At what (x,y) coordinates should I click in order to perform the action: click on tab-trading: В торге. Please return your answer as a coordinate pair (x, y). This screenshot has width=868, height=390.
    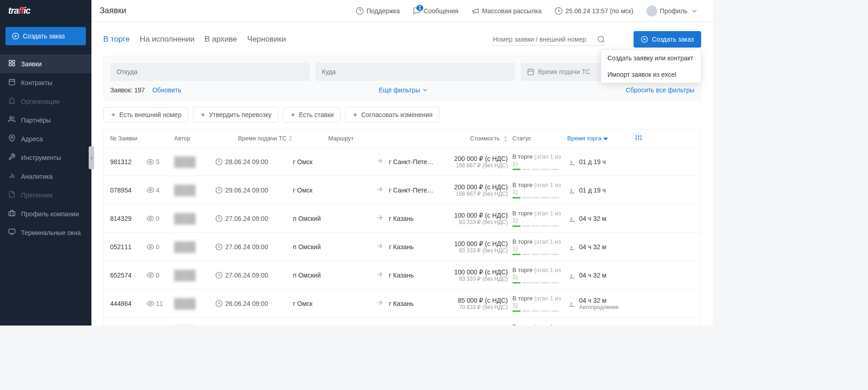
    Looking at the image, I should click on (117, 39).